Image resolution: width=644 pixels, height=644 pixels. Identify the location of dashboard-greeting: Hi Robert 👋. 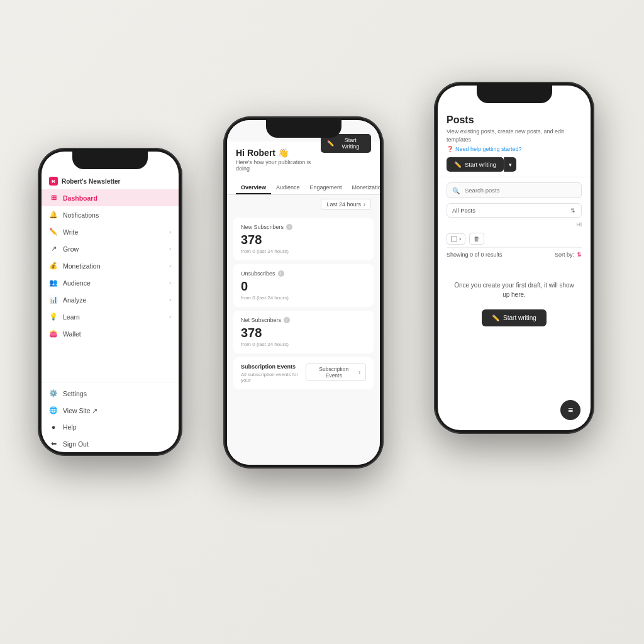
(278, 153).